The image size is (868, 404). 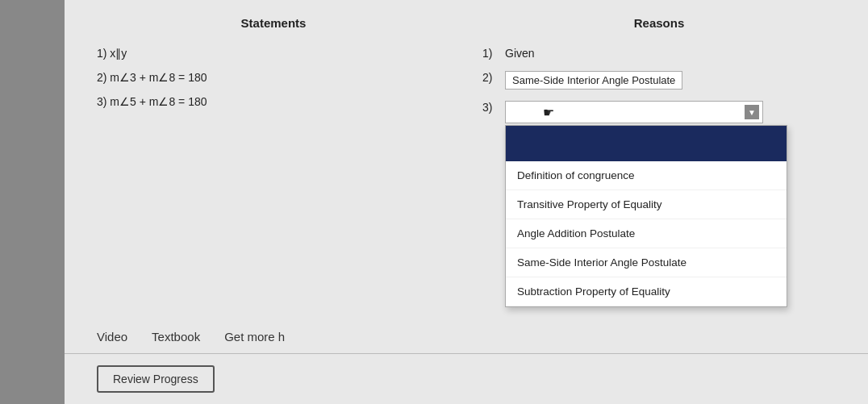 What do you see at coordinates (660, 23) in the screenshot?
I see `reasons-label: Reasons` at bounding box center [660, 23].